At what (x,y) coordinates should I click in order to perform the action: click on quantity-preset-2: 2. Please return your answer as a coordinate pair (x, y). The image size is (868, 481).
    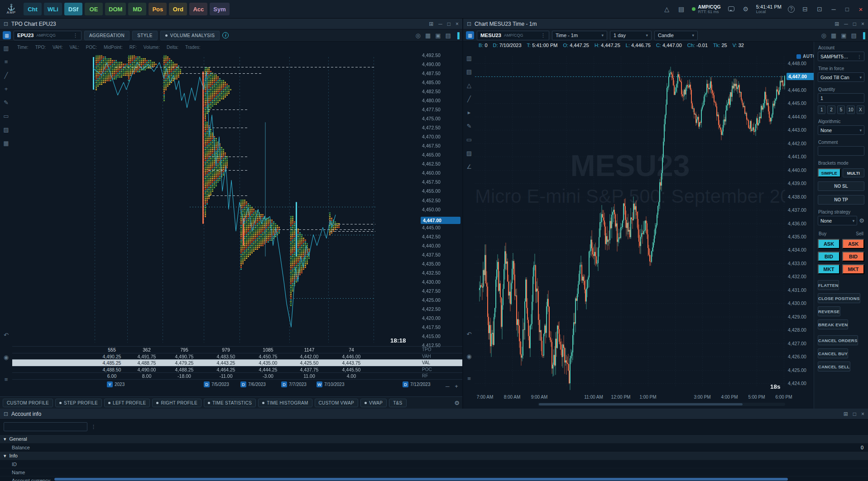
    Looking at the image, I should click on (831, 110).